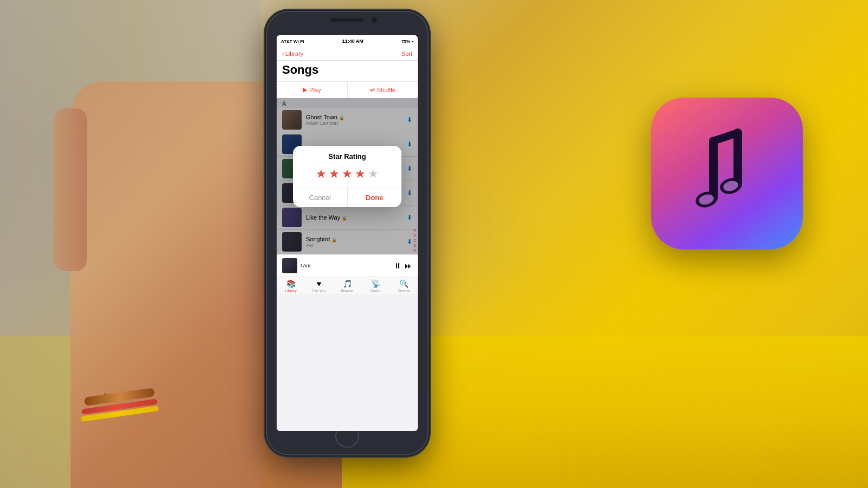 This screenshot has width=868, height=488. Describe the element at coordinates (334, 174) in the screenshot. I see `star-2: ★` at that location.